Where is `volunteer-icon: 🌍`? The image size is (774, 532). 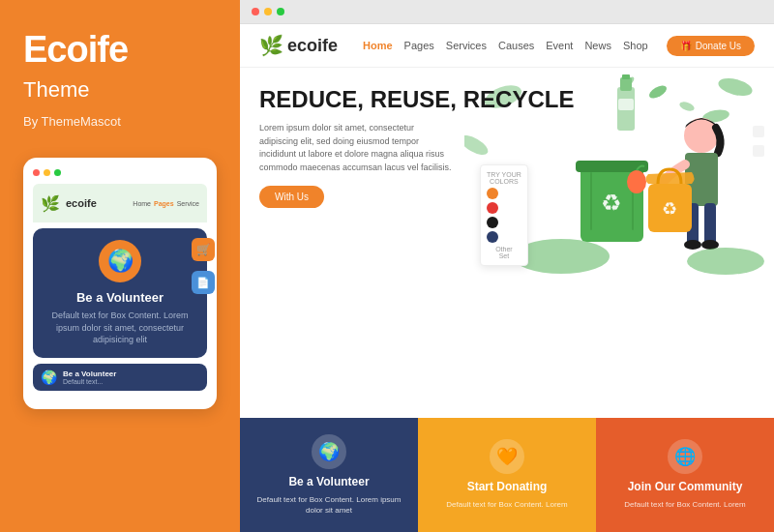
volunteer-icon: 🌍 is located at coordinates (329, 452).